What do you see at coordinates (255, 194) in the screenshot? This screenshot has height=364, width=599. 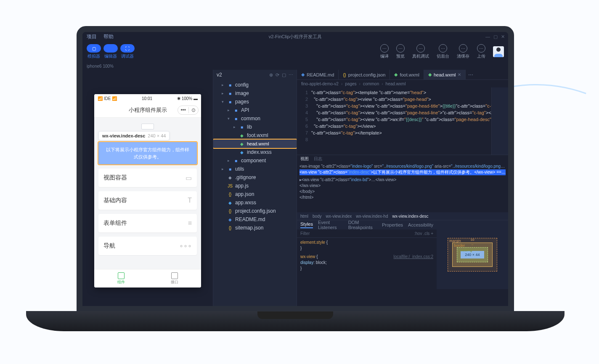 I see `tree-node: {}app.json` at bounding box center [255, 194].